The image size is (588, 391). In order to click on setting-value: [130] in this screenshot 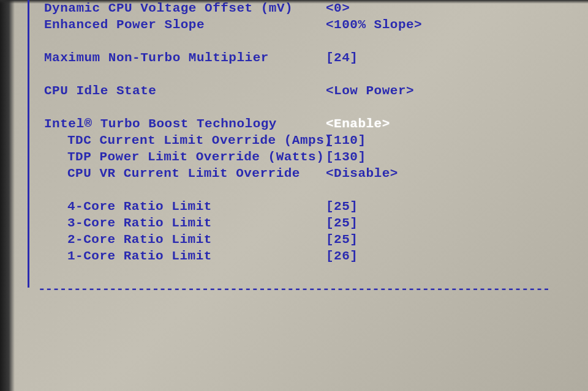, I will do `click(346, 157)`.